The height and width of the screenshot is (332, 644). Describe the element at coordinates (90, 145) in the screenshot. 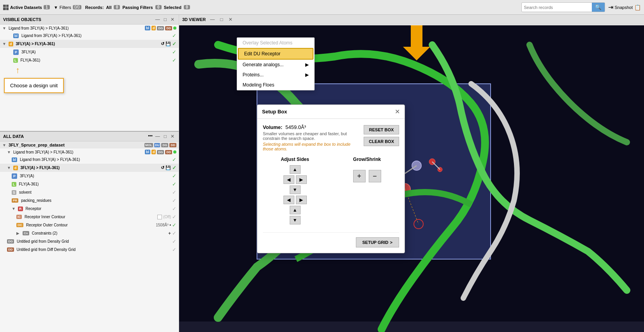

I see `dataset-root: ▼ 3FLY_Spruce_prep_dataset MOL DU DG DD` at that location.